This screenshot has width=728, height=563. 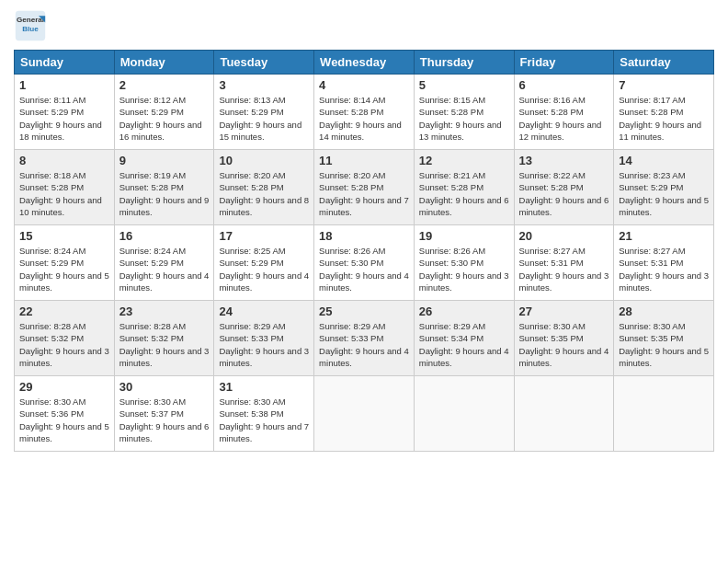 I want to click on logo-icon: General Blue, so click(x=30, y=26).